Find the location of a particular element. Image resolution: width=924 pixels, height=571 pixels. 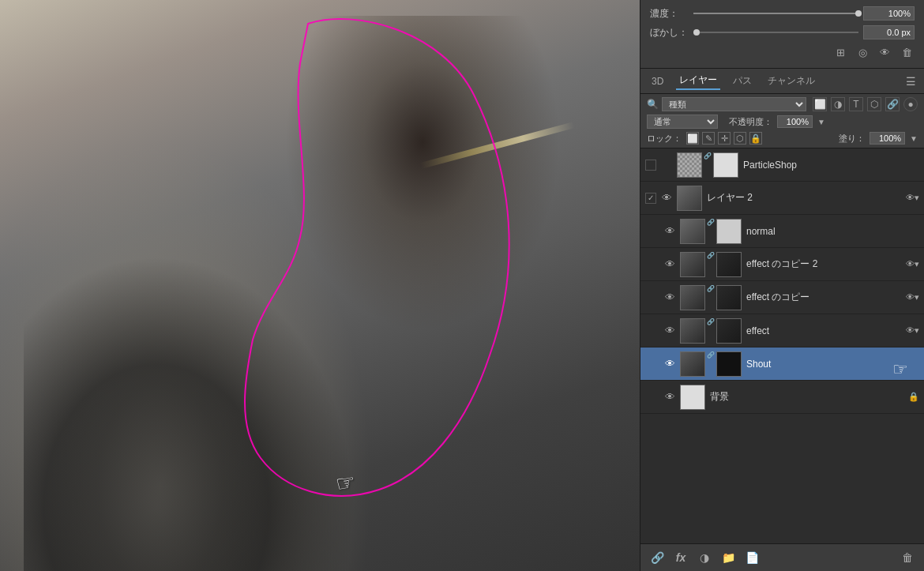

delete-icon: 🗑 is located at coordinates (907, 52).